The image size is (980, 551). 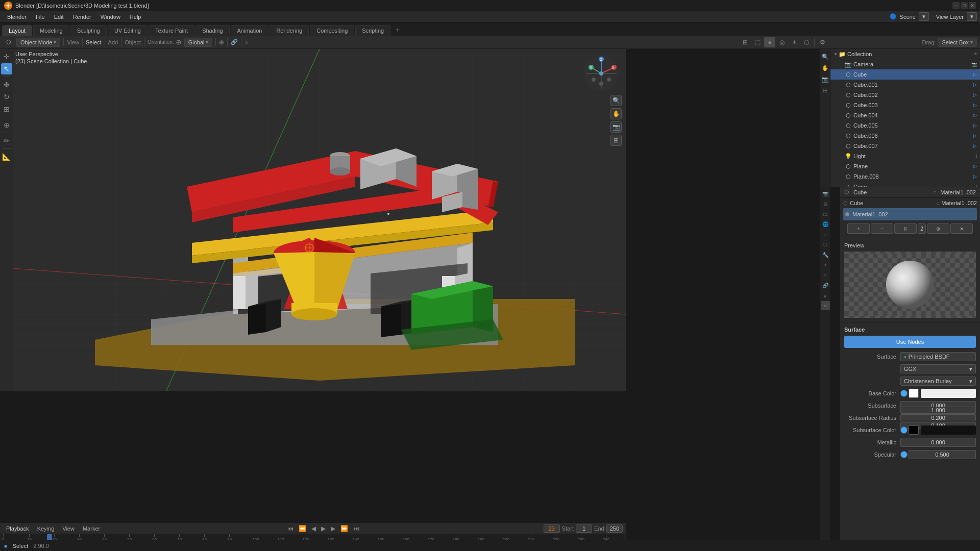 What do you see at coordinates (825, 79) in the screenshot?
I see `vp-camera: 📷` at bounding box center [825, 79].